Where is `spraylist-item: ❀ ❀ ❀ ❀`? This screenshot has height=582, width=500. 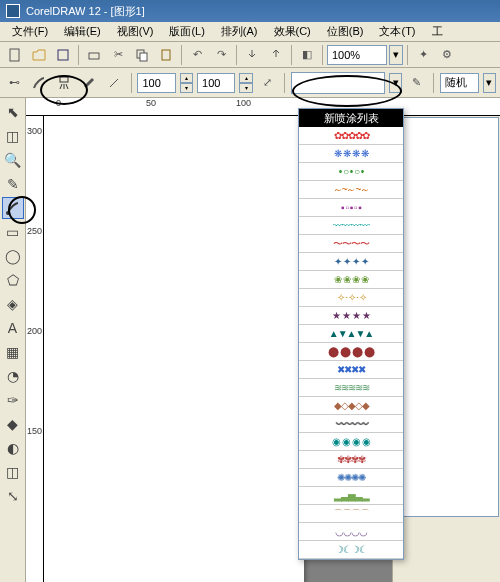
spraylist-item: ❀ ❀ ❀ ❀ is located at coordinates (351, 280).